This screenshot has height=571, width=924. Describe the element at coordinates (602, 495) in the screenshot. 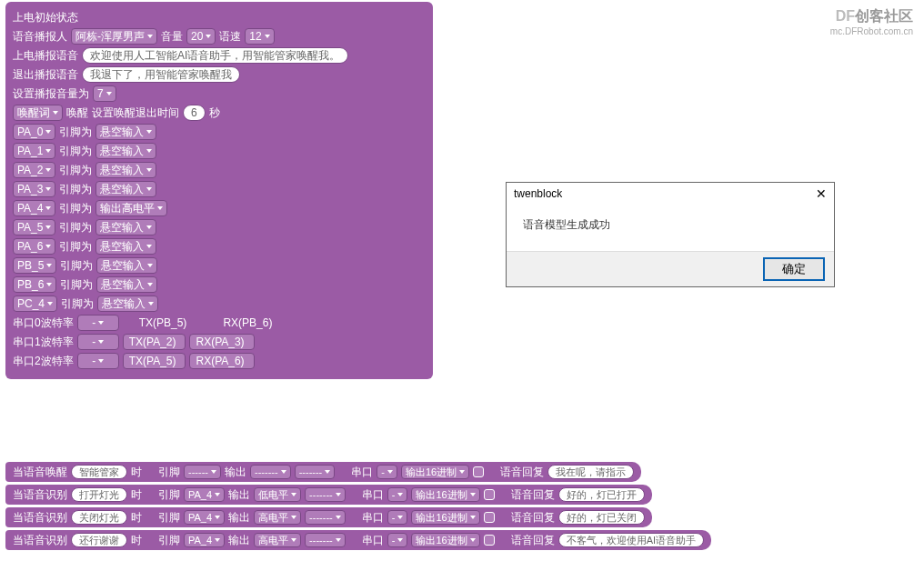

I see `reply-text-input: 好的，灯已打开` at that location.